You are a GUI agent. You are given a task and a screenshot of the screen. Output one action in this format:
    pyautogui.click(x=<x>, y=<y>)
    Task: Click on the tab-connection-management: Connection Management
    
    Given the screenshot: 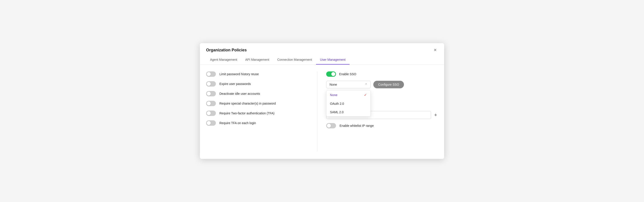 What is the action you would take?
    pyautogui.click(x=294, y=60)
    